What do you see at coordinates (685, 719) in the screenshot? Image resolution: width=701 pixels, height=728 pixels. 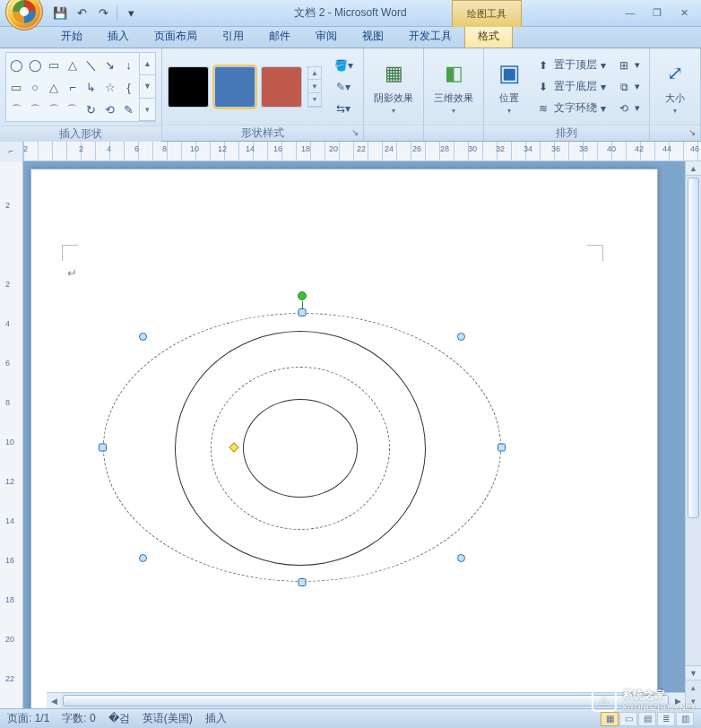 I see `view-draft-icon: ▥` at bounding box center [685, 719].